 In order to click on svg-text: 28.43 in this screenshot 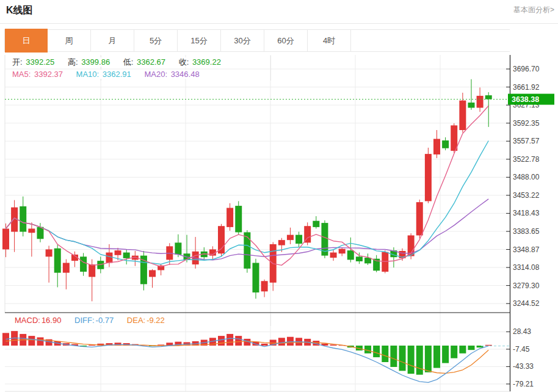, I will do `click(522, 332)`.